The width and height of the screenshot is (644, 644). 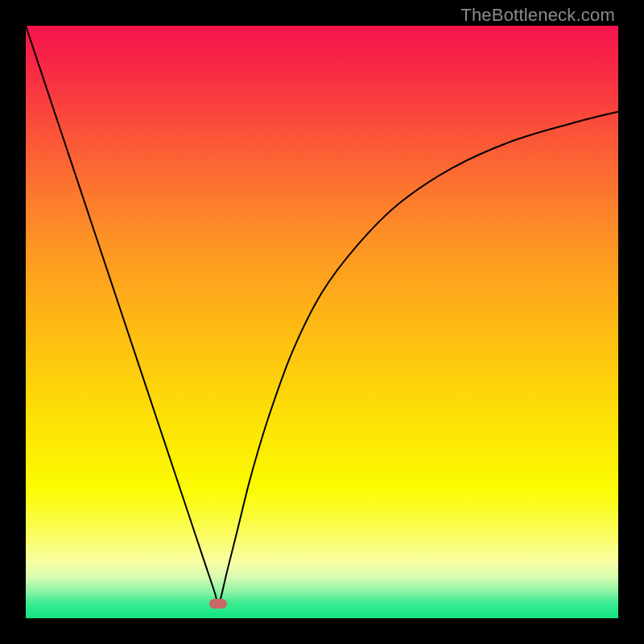 I want to click on optimum-marker, so click(x=218, y=604).